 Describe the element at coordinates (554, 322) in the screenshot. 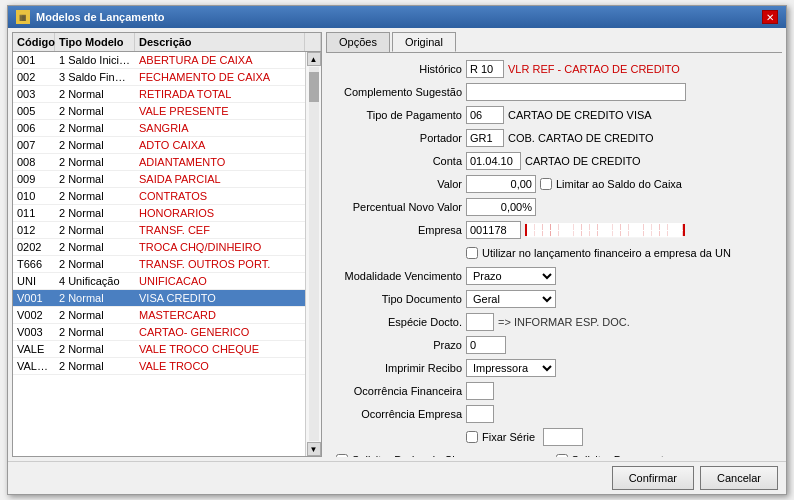

I see `row-especie: Espécie Docto. => INFORMAR ESP. DOC.` at that location.